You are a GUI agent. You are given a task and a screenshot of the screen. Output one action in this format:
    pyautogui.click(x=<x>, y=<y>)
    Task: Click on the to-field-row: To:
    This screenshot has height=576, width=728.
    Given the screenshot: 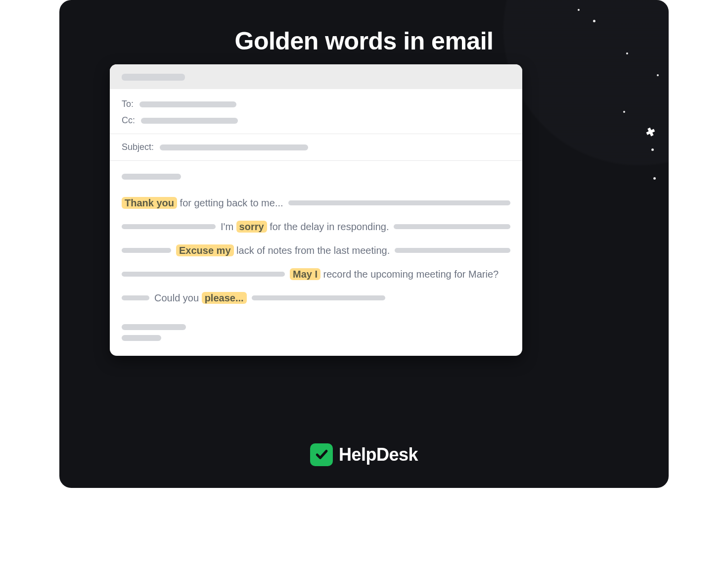 What is the action you would take?
    pyautogui.click(x=316, y=104)
    